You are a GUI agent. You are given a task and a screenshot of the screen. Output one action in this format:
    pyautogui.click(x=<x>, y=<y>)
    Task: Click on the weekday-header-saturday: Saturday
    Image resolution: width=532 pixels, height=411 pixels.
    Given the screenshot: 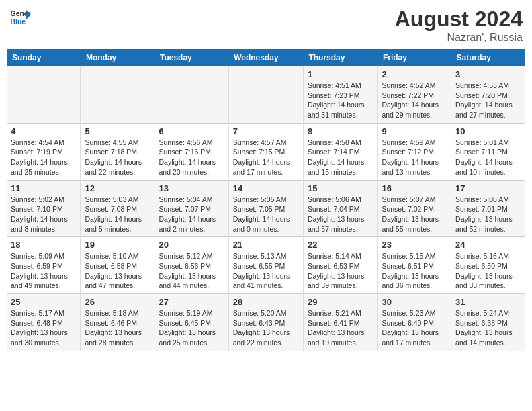 What is the action you would take?
    pyautogui.click(x=488, y=58)
    